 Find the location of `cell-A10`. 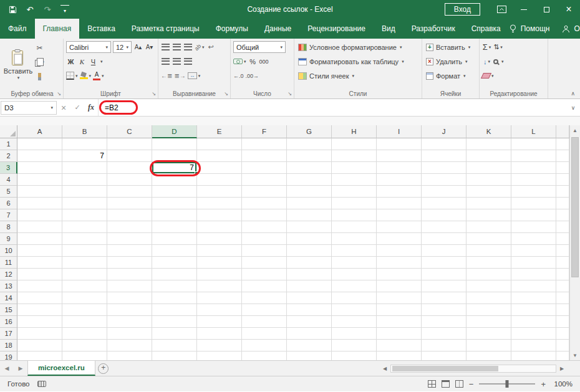

cell-A10 is located at coordinates (40, 251).